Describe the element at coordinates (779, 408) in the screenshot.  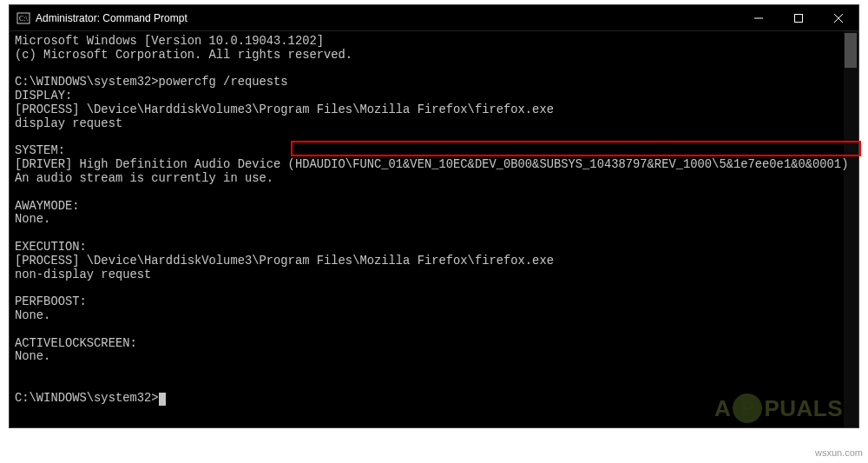
I see `watermark: A P PUALS` at that location.